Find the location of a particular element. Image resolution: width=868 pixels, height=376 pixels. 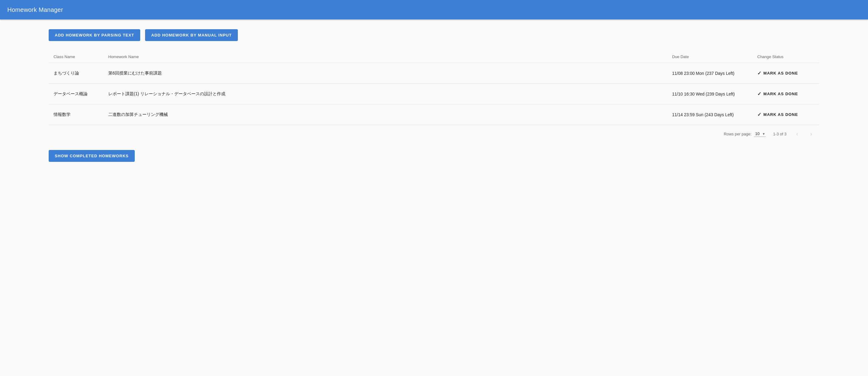

app-title: Homework Manager is located at coordinates (35, 10).